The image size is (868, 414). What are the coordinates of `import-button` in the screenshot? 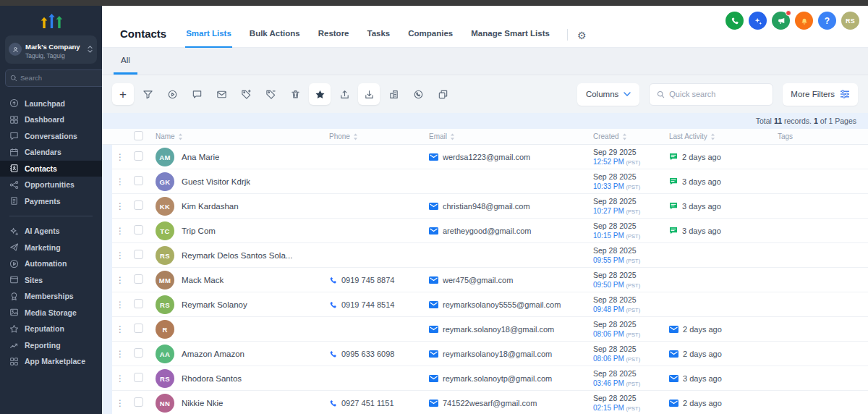 It's located at (369, 94).